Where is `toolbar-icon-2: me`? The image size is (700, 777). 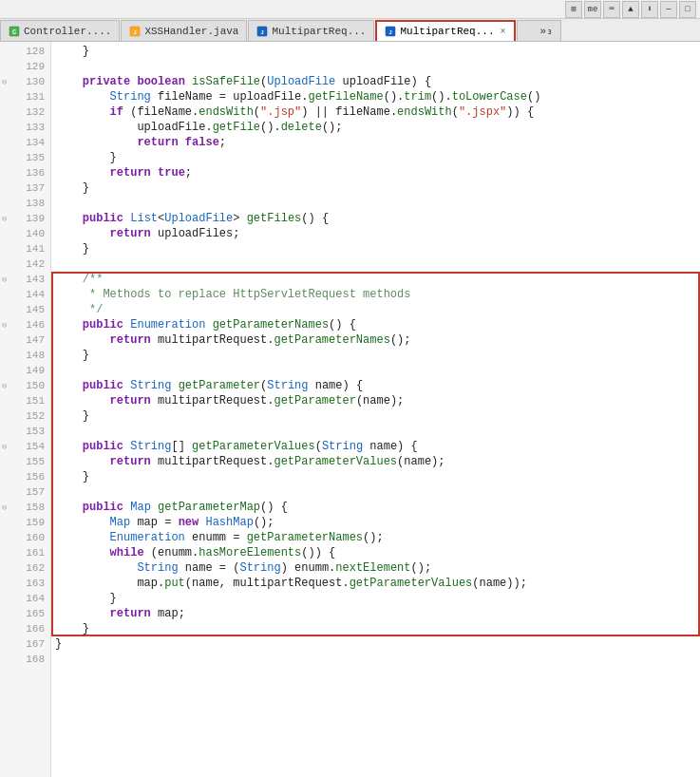
toolbar-icon-2: me is located at coordinates (593, 9).